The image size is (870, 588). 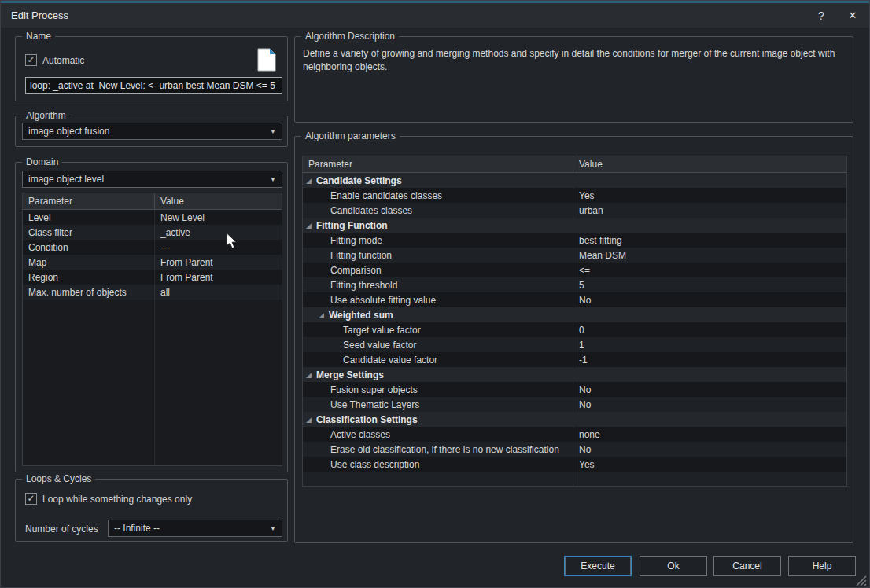 What do you see at coordinates (574, 390) in the screenshot?
I see `param-row: Fusion super objectsNo` at bounding box center [574, 390].